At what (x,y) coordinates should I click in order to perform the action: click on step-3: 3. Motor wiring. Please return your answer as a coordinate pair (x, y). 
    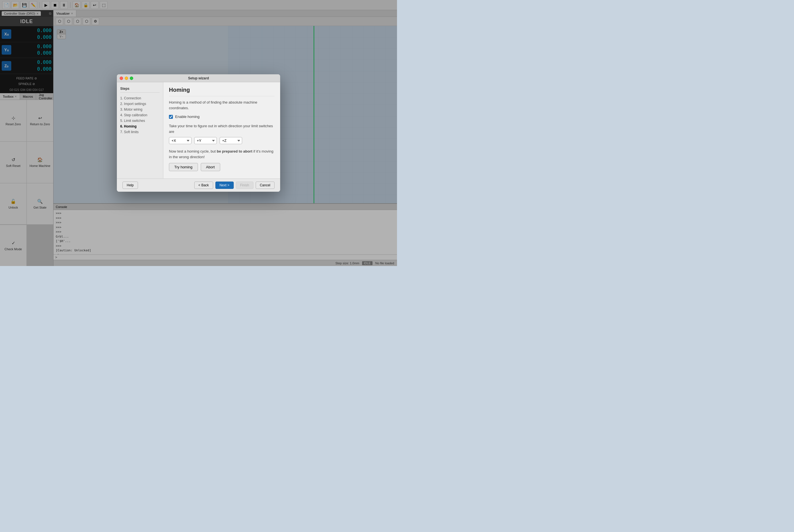
    Looking at the image, I should click on (140, 109).